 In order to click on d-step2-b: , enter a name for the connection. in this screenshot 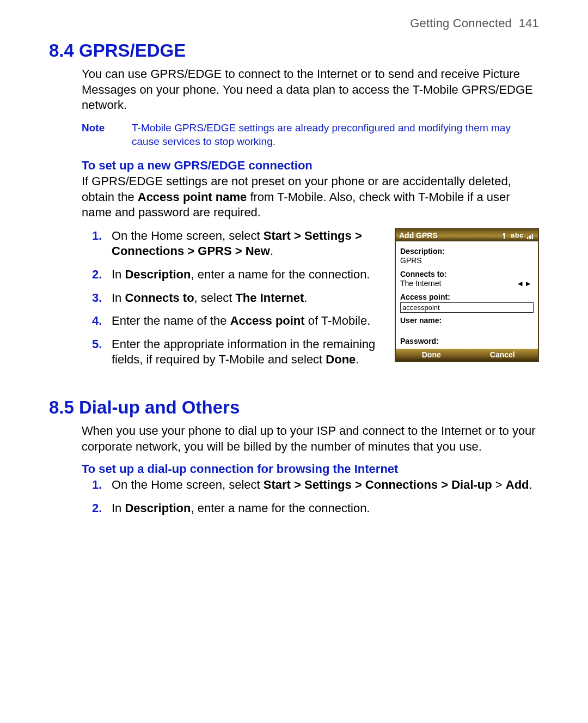, I will do `click(281, 508)`.